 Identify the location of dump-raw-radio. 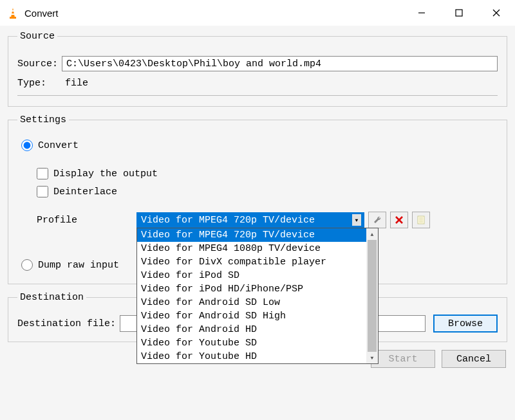
(27, 265).